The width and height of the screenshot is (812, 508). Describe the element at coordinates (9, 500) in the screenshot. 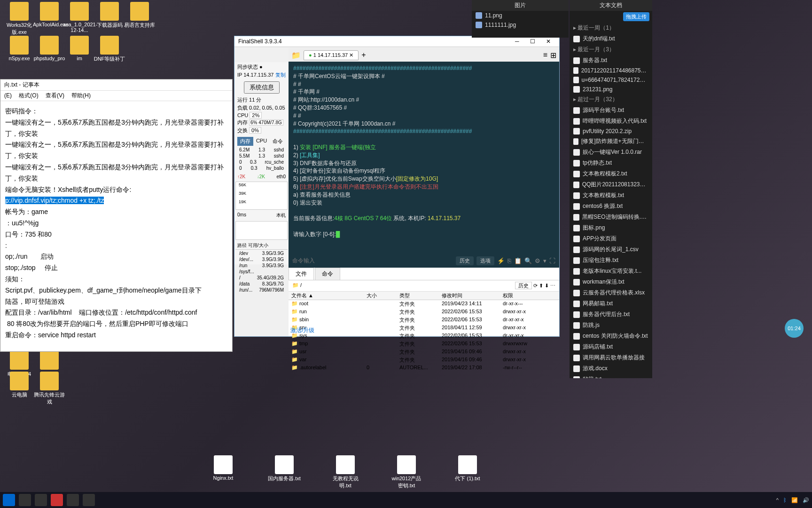

I see `start-button` at that location.